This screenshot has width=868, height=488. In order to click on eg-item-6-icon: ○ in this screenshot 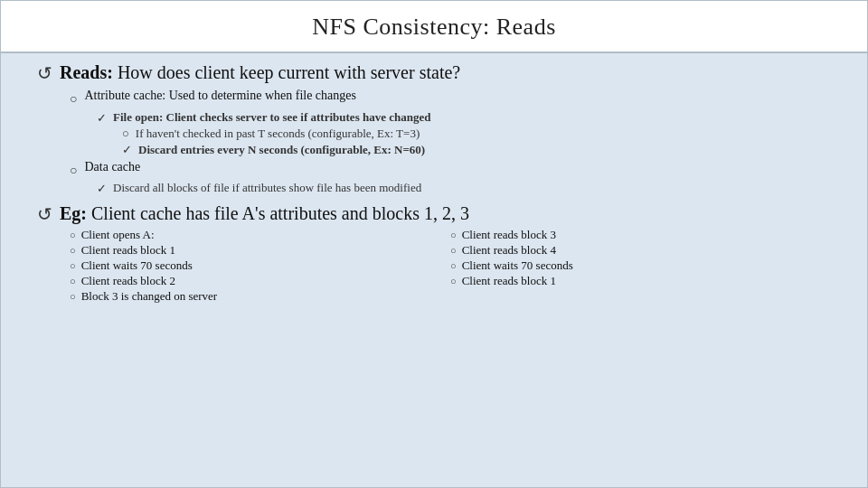, I will do `click(454, 250)`.